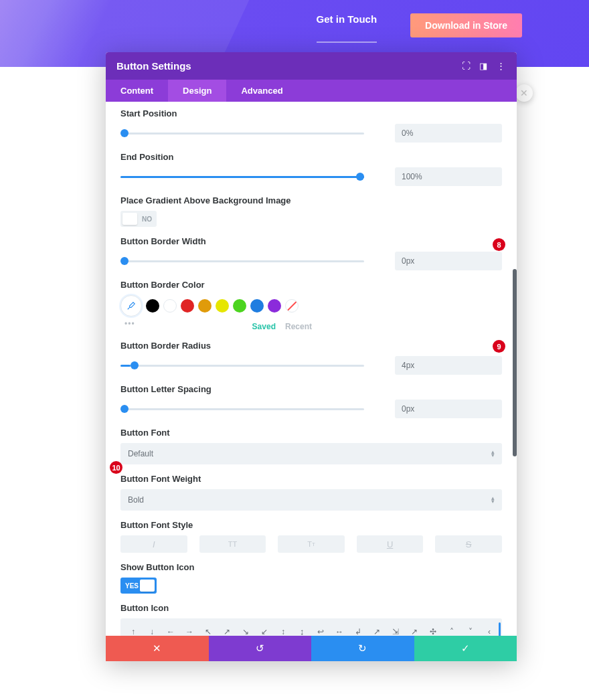 This screenshot has width=589, height=700. I want to click on download-button: Download in Store, so click(466, 25).